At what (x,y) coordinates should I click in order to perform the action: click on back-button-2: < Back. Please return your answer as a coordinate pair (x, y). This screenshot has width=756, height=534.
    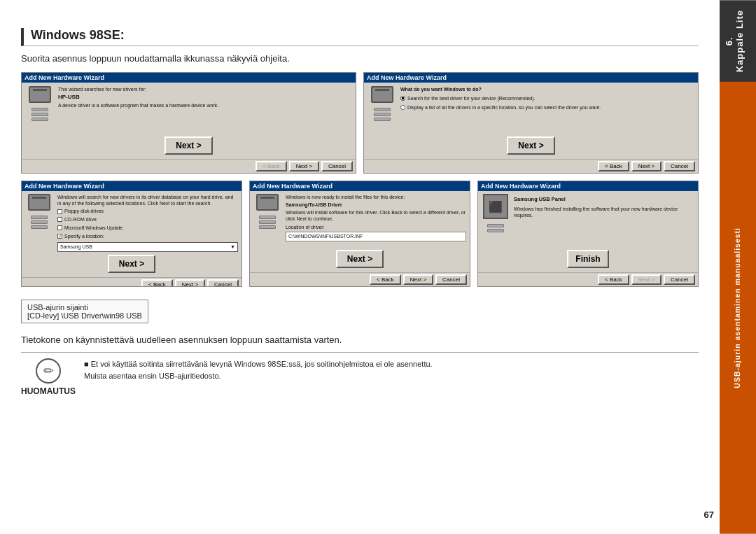
    Looking at the image, I should click on (613, 167).